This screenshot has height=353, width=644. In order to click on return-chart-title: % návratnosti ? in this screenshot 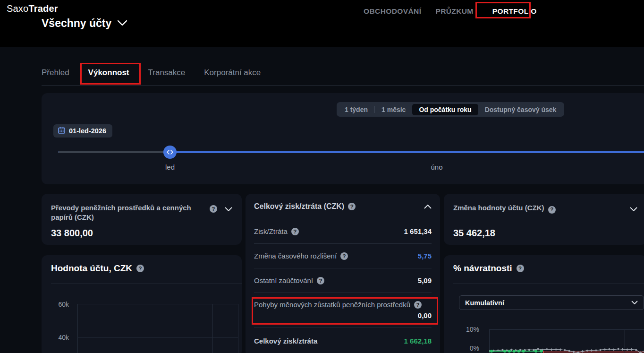, I will do `click(489, 268)`.